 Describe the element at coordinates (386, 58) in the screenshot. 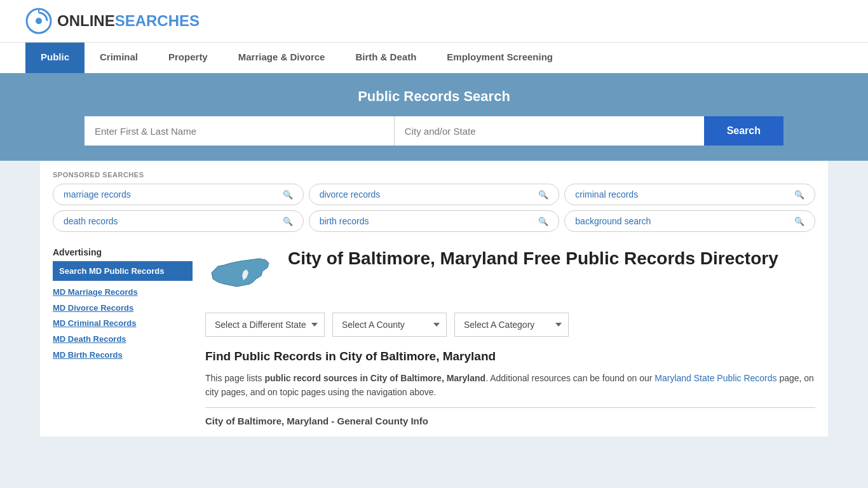

I see `nav-item-birth-death: Birth & Death` at that location.